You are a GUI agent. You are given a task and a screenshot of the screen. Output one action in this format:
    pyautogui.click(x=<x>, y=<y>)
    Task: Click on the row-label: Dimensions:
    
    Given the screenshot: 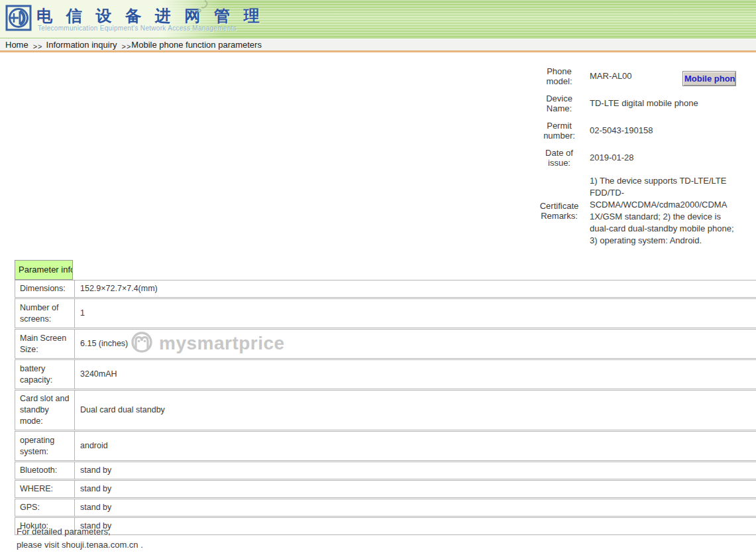 What is the action you would take?
    pyautogui.click(x=45, y=289)
    